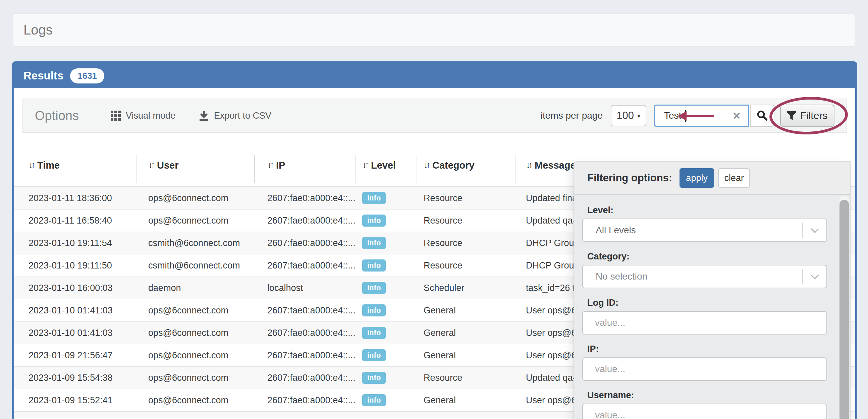  I want to click on category-select: No selection, so click(705, 277).